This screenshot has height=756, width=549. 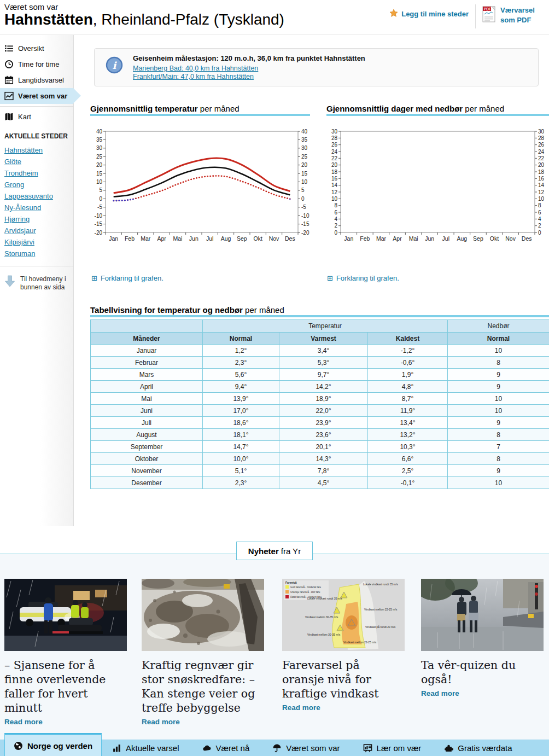 What do you see at coordinates (274, 551) in the screenshot?
I see `news-heading: Nyheterfra Yr` at bounding box center [274, 551].